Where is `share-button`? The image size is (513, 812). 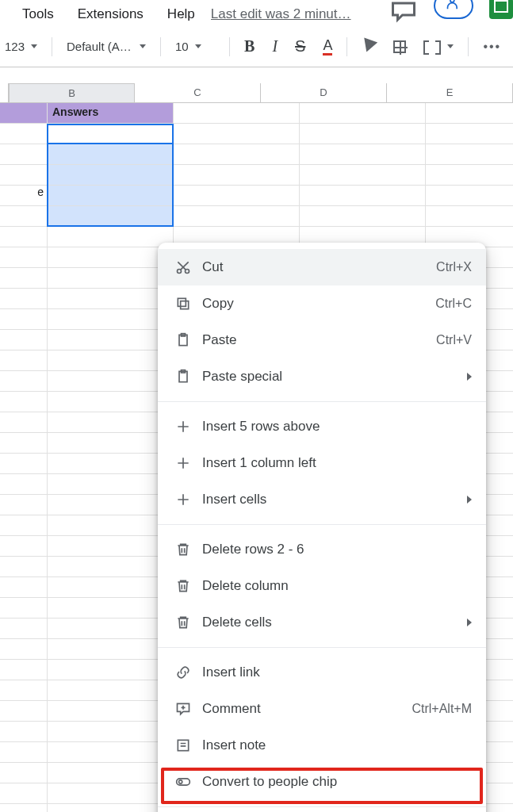 share-button is located at coordinates (454, 10).